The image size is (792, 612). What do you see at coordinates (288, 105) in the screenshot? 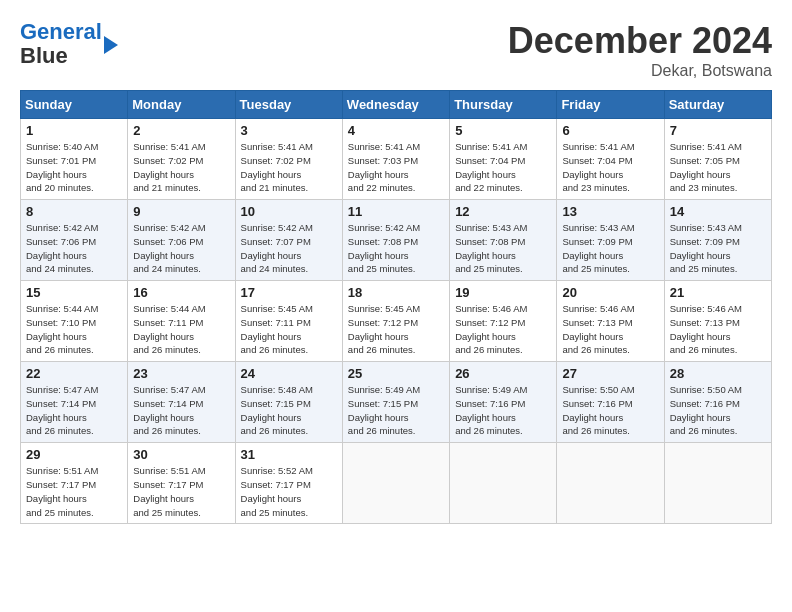
I see `col-tuesday: Tuesday` at bounding box center [288, 105].